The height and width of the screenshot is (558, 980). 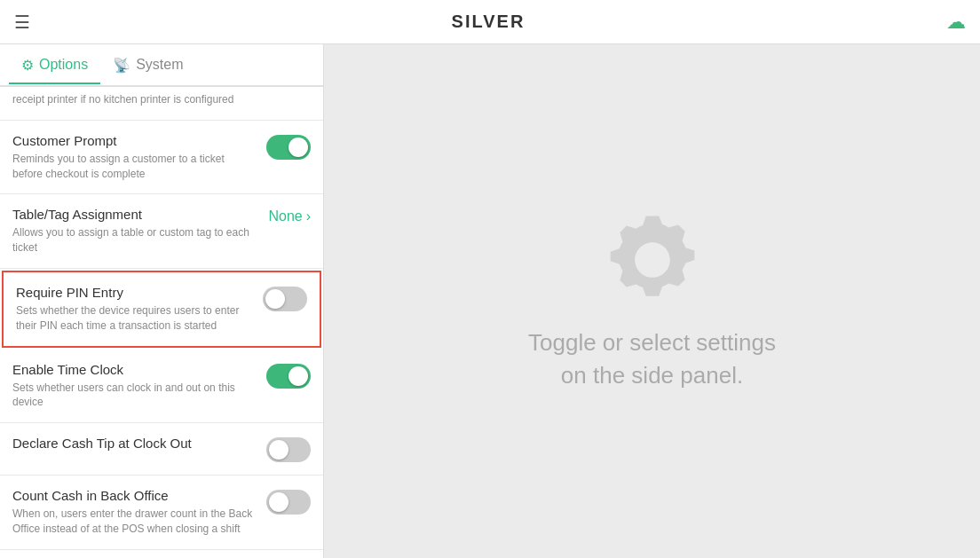 I want to click on gear-icon-large, so click(x=652, y=260).